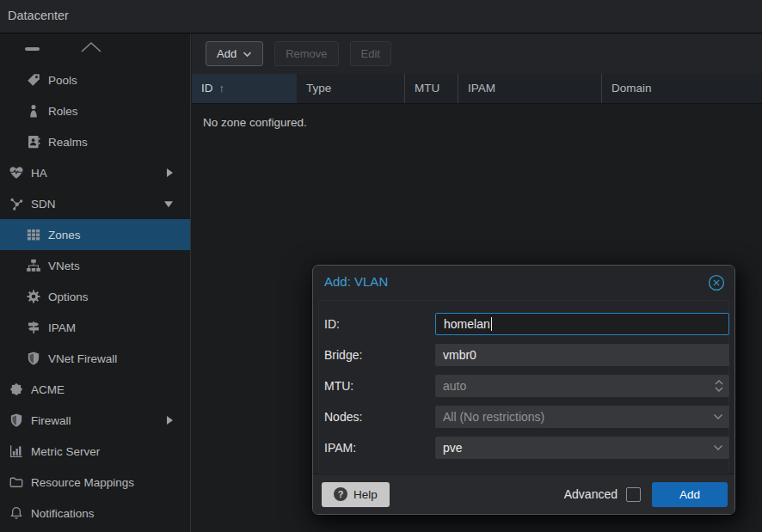 The width and height of the screenshot is (762, 532). I want to click on edit-button-label: Edit, so click(371, 53).